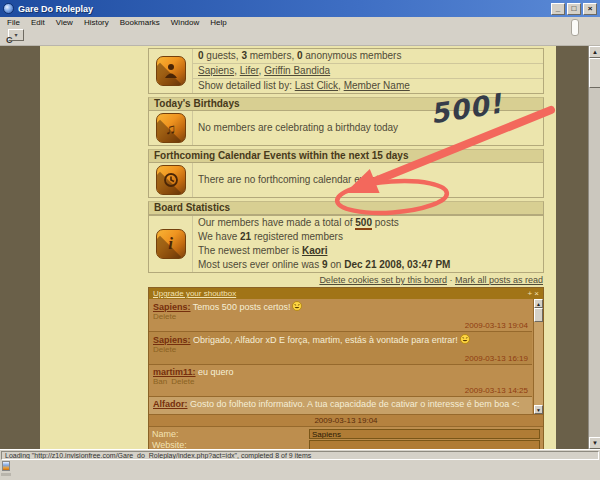  I want to click on birthdays-row: ♫ No members are celebrating a birthday …, so click(346, 128).